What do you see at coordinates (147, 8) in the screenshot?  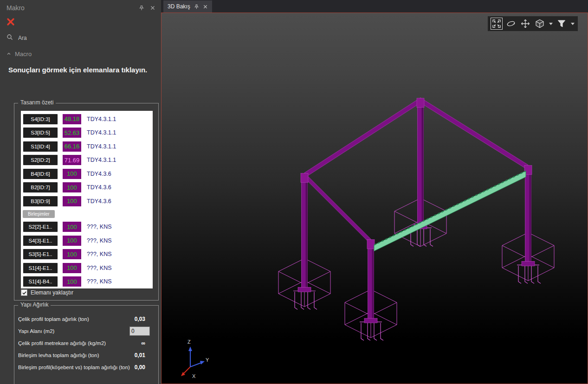 I see `panel-controls` at bounding box center [147, 8].